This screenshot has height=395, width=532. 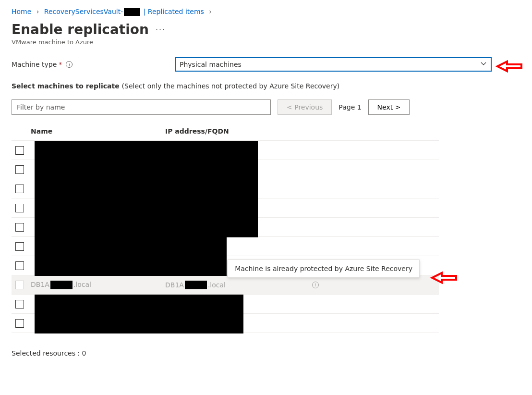 I want to click on breadcrumb-vault: RecoveryServicesVault- | Replicated item…, so click(x=125, y=12).